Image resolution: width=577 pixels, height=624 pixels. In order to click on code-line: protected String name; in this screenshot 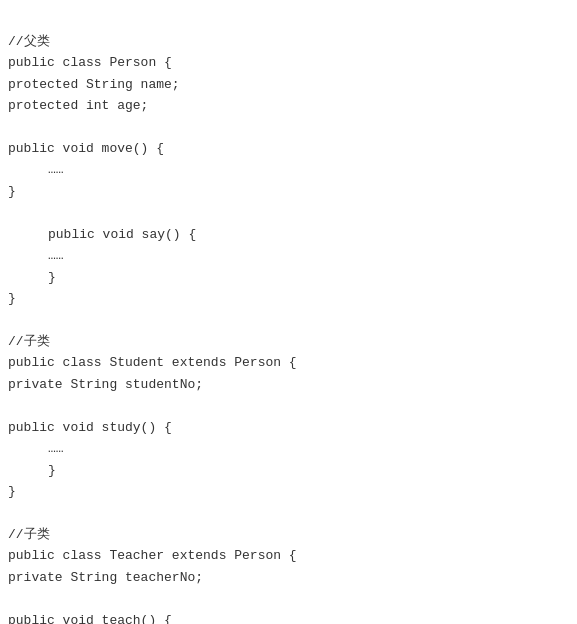, I will do `click(288, 84)`.